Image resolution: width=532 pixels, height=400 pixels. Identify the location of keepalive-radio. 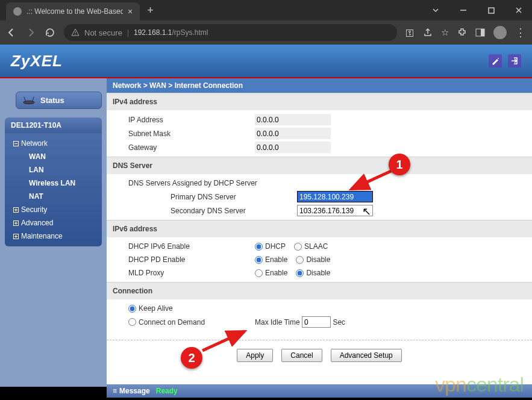
(133, 308).